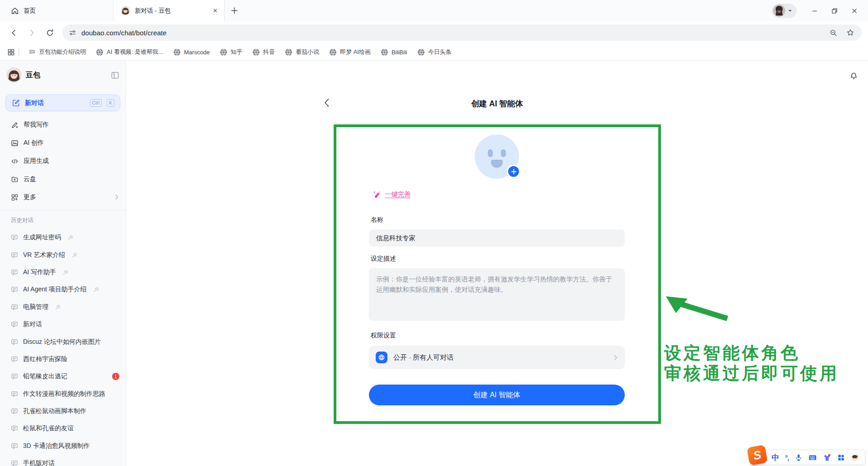  What do you see at coordinates (382, 357) in the screenshot?
I see `public-globe-icon` at bounding box center [382, 357].